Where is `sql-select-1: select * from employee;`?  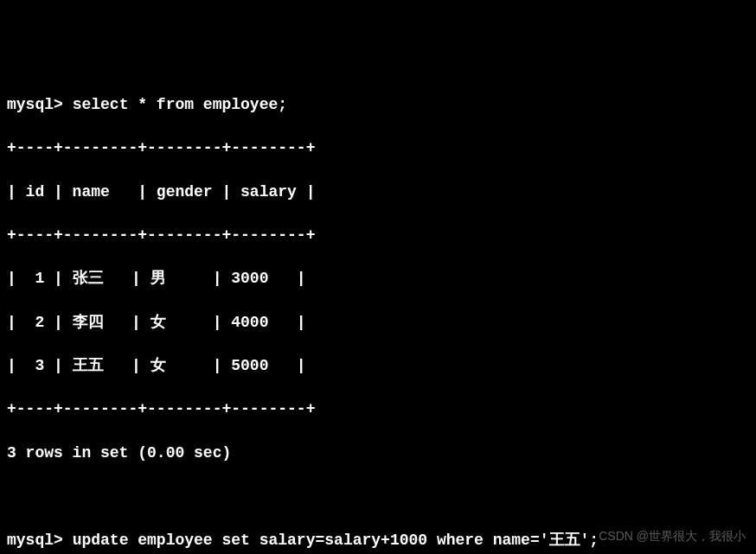 sql-select-1: select * from employee; is located at coordinates (180, 105).